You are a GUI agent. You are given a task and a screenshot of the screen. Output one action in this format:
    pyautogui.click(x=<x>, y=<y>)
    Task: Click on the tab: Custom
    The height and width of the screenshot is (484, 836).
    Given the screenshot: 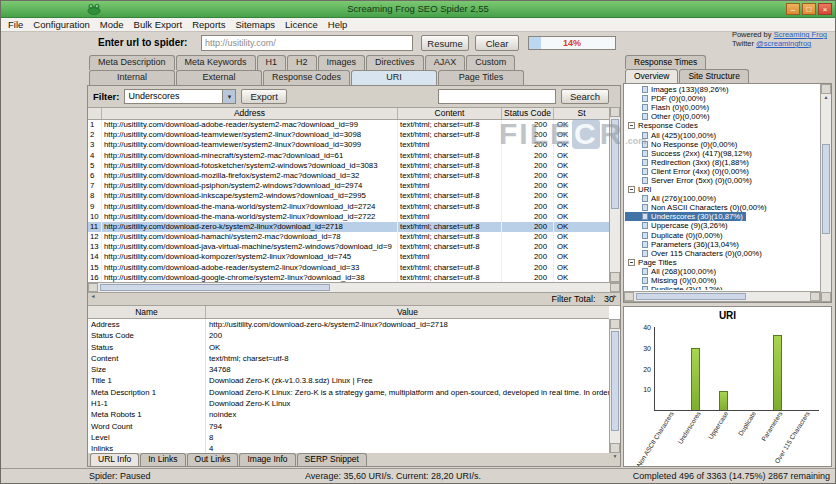 What is the action you would take?
    pyautogui.click(x=490, y=62)
    